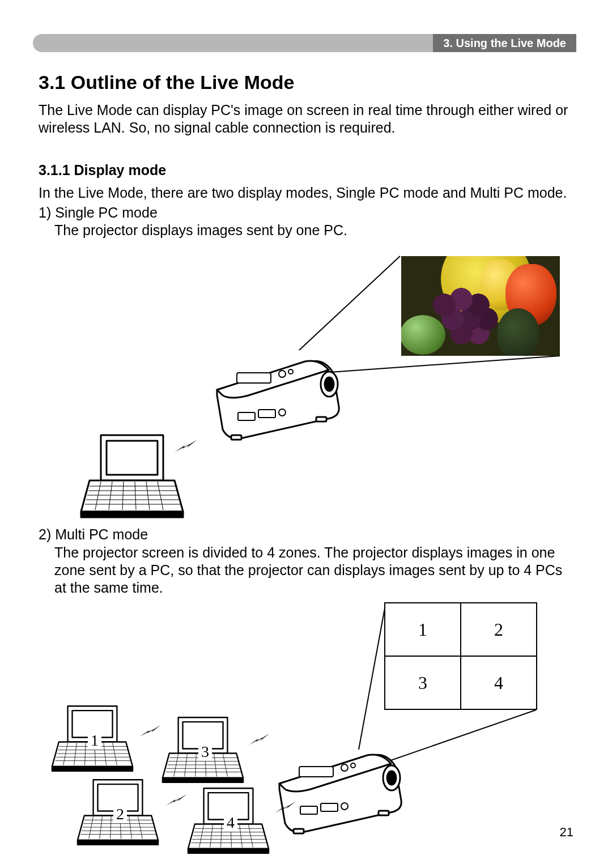 The height and width of the screenshot is (868, 612). Describe the element at coordinates (504, 43) in the screenshot. I see `chapter-tab: 3. Using the Live Mode` at that location.